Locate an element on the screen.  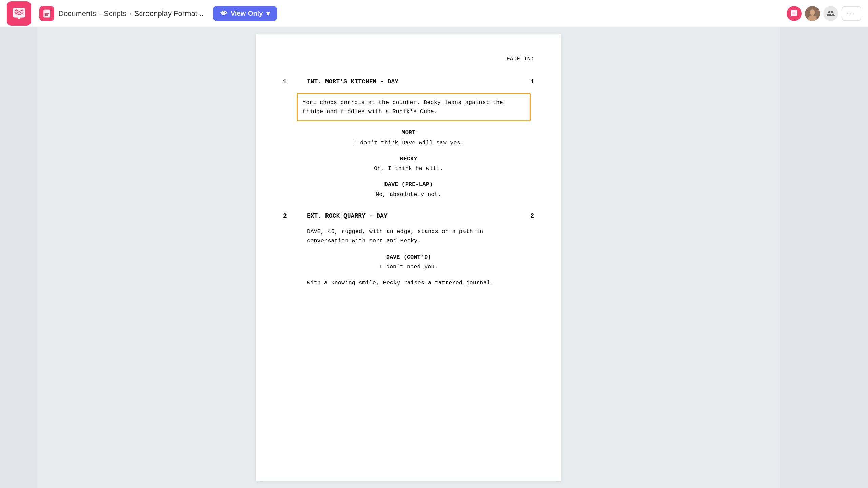
dialogue-dave-prelap: No, absolutely not. is located at coordinates (409, 195).